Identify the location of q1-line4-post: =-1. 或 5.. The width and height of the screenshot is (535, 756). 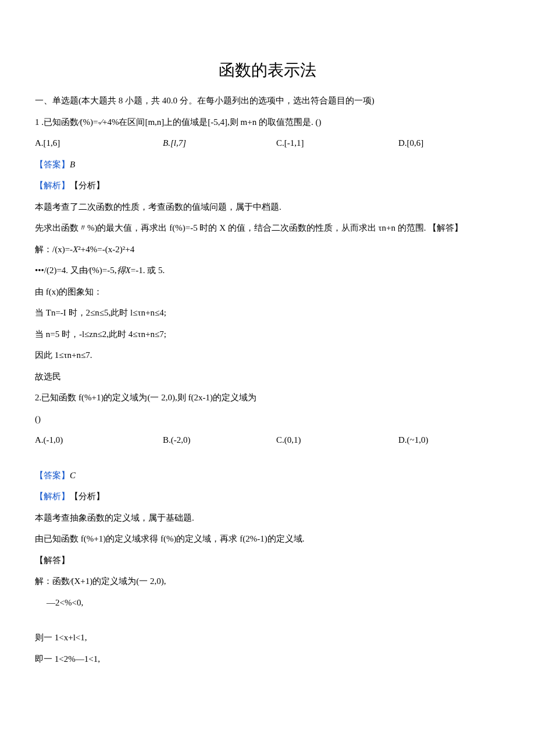
(148, 270).